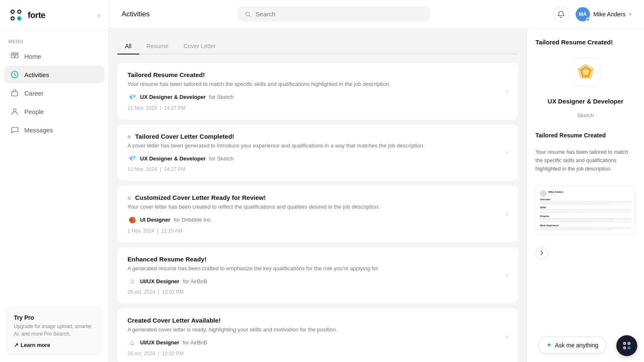 The width and height of the screenshot is (644, 362). I want to click on activity-1-job-title: UX Designer & Developer, so click(173, 97).